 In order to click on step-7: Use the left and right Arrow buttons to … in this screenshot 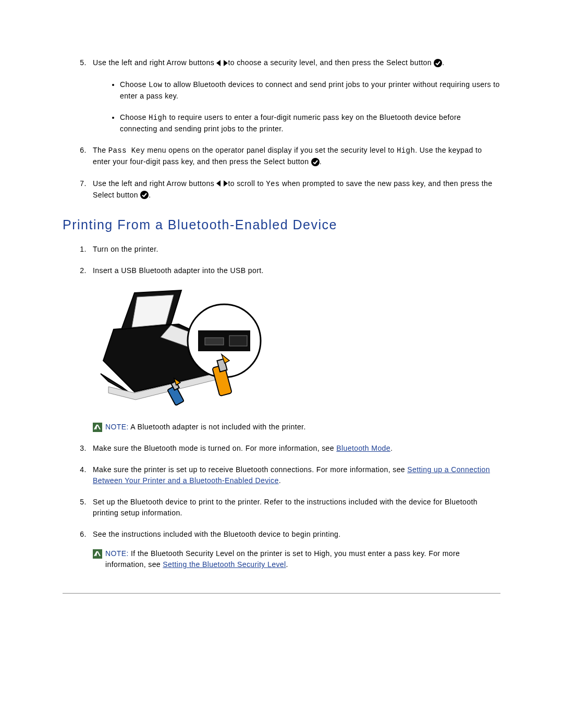, I will do `click(295, 190)`.